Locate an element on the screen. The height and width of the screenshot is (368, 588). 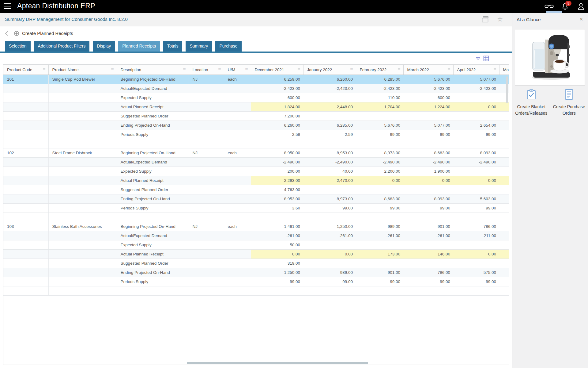
grid-cell: Single Cup Pod Brewer is located at coordinates (83, 79).